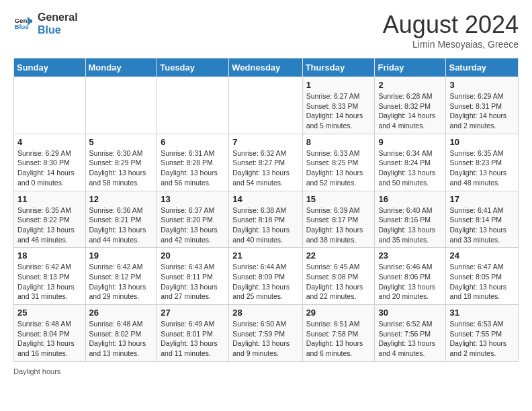  I want to click on day-cell: 23Sunrise: 6:46 AMSunset: 8:06 PMDayligh…, so click(410, 277).